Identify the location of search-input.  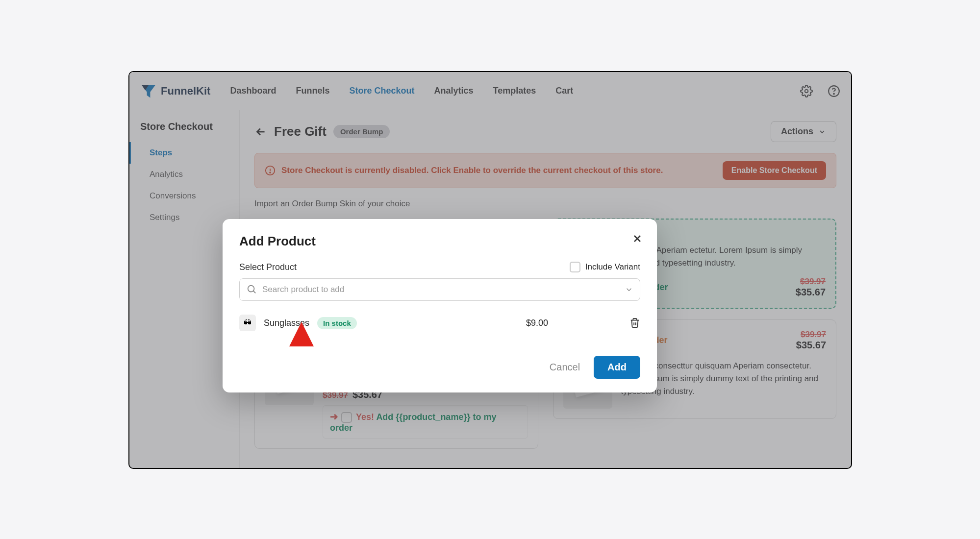
(440, 290).